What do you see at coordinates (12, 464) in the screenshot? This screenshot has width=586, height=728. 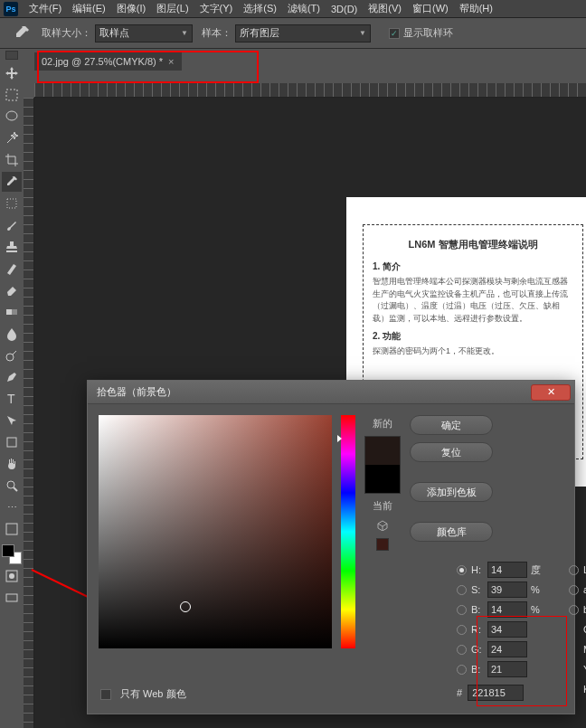 I see `hand-tool` at bounding box center [12, 464].